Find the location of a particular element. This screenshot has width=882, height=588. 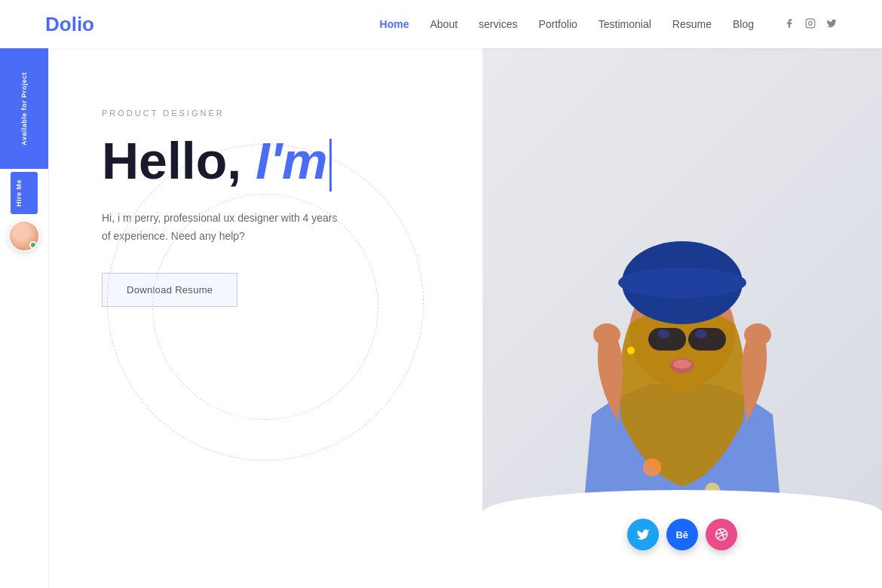

nav-home: Home is located at coordinates (395, 24).